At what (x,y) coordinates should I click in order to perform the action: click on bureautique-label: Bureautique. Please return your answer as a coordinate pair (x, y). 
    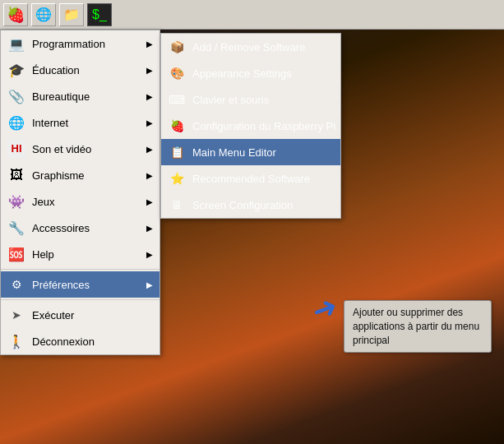
    Looking at the image, I should click on (87, 97).